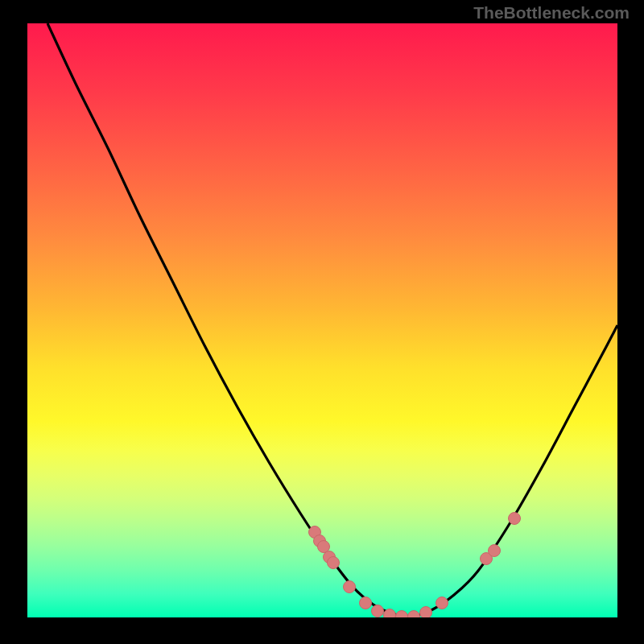 The height and width of the screenshot is (644, 644). What do you see at coordinates (551, 13) in the screenshot?
I see `watermark-text: TheBottleneck.com` at bounding box center [551, 13].